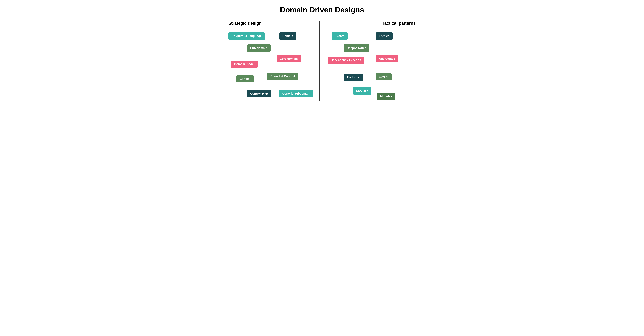 The image size is (644, 336). Describe the element at coordinates (362, 91) in the screenshot. I see `tag-services: Services` at that location.